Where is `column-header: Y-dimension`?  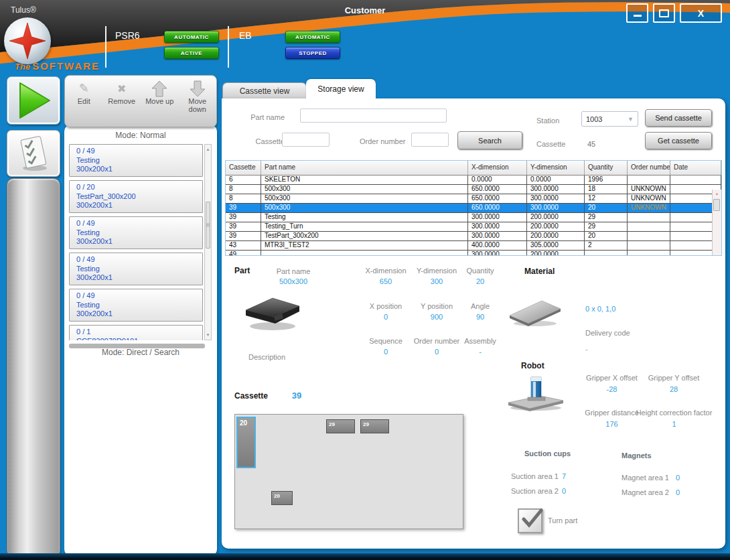
column-header: Y-dimension is located at coordinates (556, 167).